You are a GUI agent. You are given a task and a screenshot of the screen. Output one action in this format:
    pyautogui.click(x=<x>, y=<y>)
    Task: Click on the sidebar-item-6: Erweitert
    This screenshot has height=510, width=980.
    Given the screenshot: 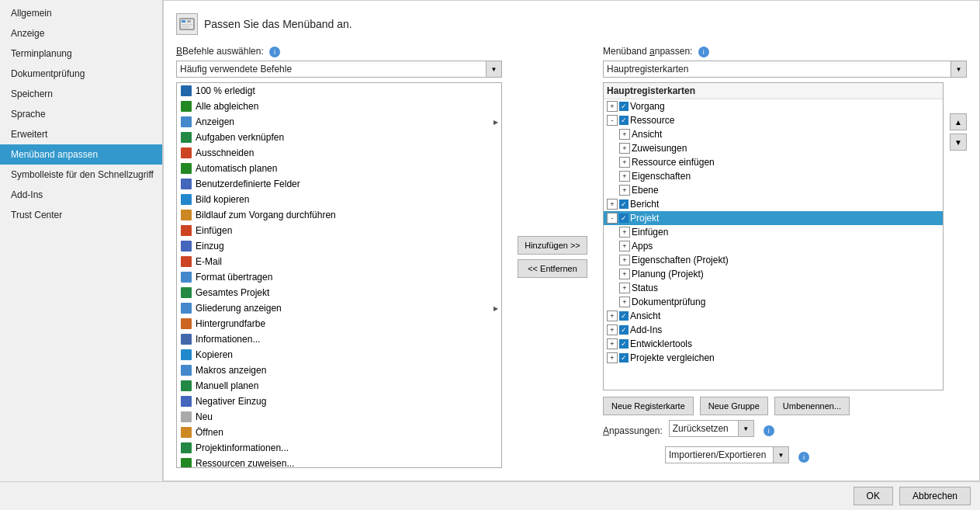 What is the action you would take?
    pyautogui.click(x=81, y=134)
    